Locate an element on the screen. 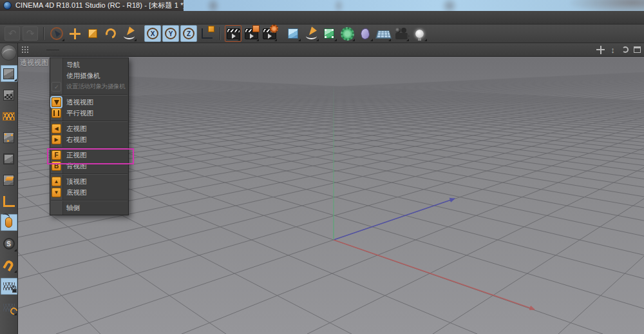  render-view-button is located at coordinates (233, 34).